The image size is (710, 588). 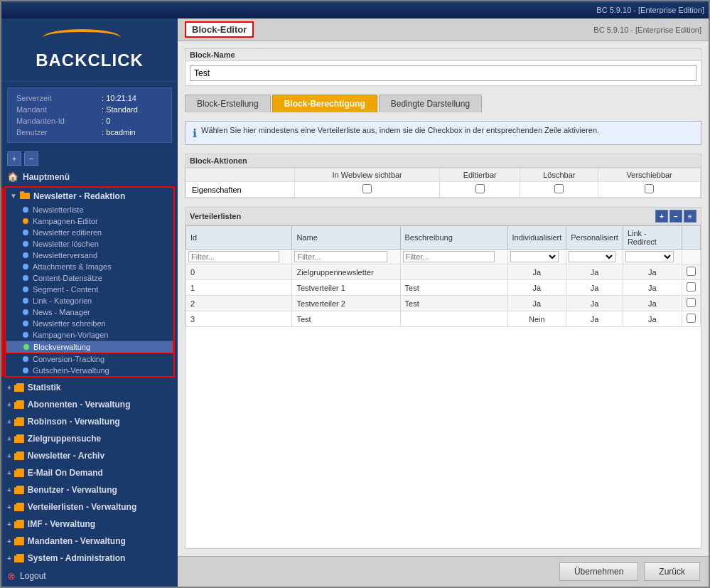 What do you see at coordinates (90, 576) in the screenshot?
I see `sidebar-item-logout: ⊗ Logout` at bounding box center [90, 576].